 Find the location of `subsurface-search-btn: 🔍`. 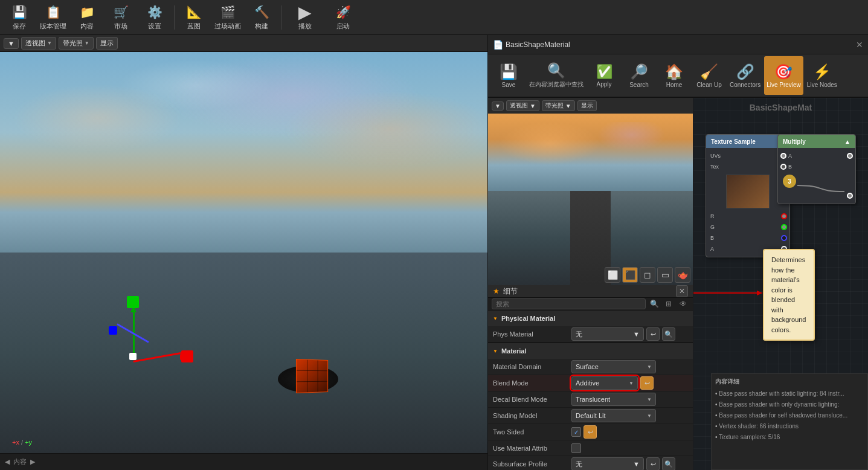

subsurface-search-btn: 🔍 is located at coordinates (669, 464).